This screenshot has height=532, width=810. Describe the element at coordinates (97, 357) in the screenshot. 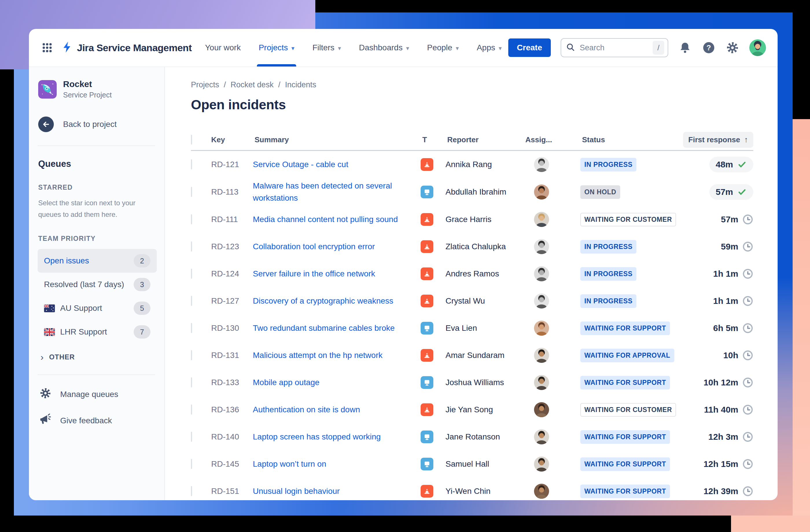

I see `other-section-toggle: › OTHER` at that location.